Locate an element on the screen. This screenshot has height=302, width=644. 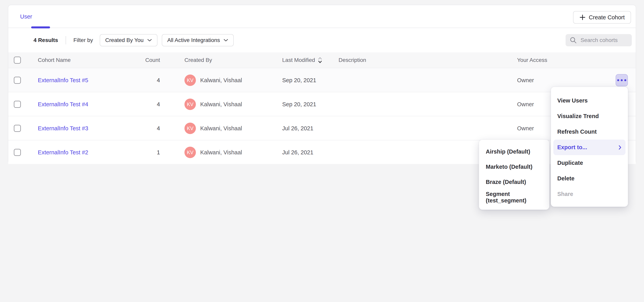
created-by-dropdown: Created By You is located at coordinates (128, 40).